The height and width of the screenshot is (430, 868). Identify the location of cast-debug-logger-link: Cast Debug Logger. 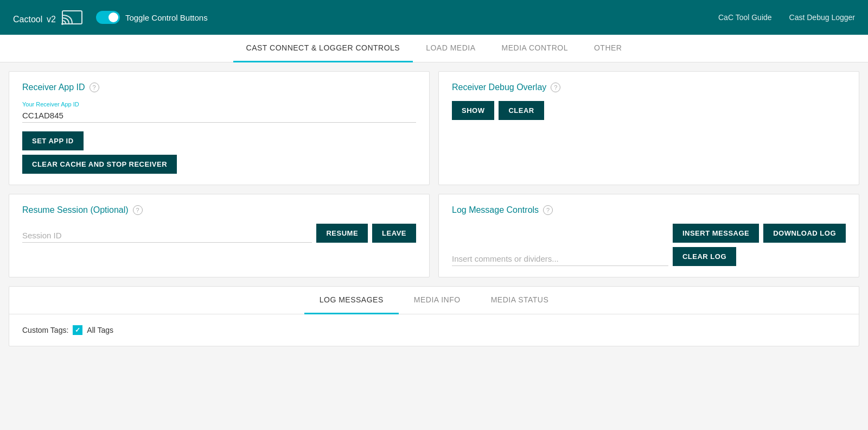
(822, 17).